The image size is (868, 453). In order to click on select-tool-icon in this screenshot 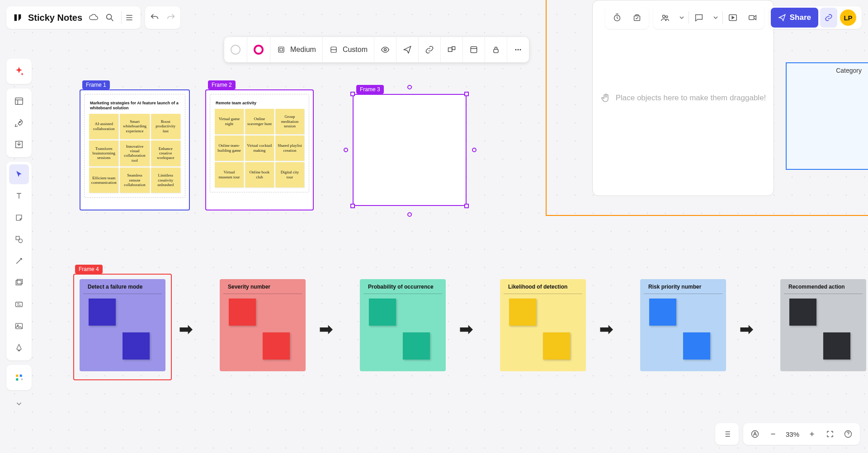, I will do `click(19, 174)`.